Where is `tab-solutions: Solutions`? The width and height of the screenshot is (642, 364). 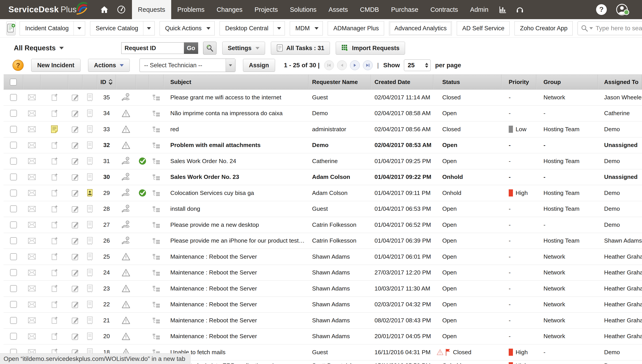
tab-solutions: Solutions is located at coordinates (303, 10).